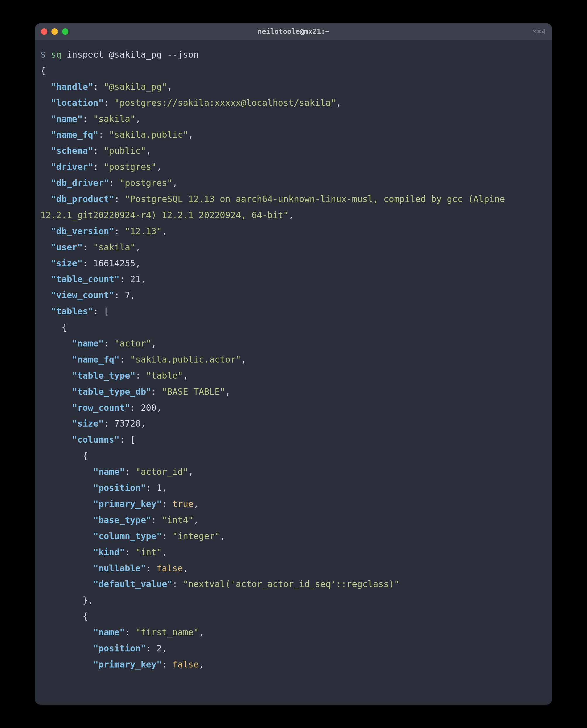  I want to click on command-bin: sq, so click(56, 54).